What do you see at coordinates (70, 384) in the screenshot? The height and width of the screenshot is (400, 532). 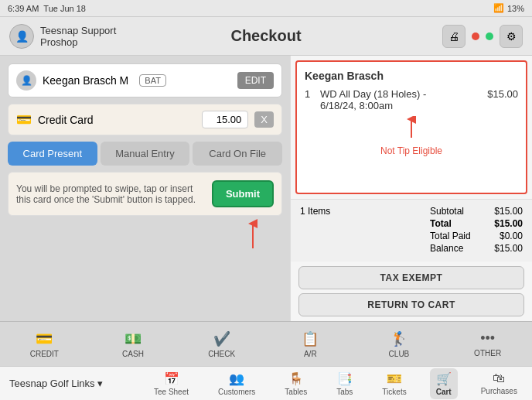 I see `store-link: Teesnap Golf Links ▾` at bounding box center [70, 384].